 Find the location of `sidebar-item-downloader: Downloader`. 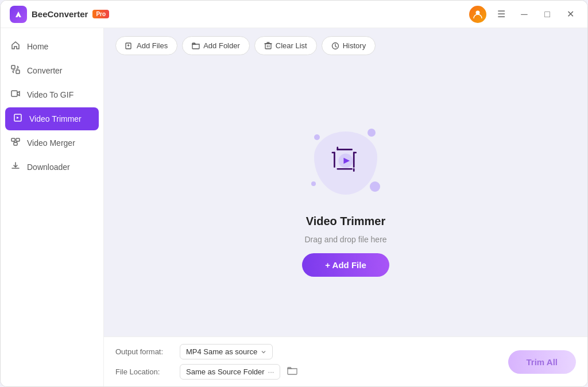

sidebar-item-downloader: Downloader is located at coordinates (52, 167).